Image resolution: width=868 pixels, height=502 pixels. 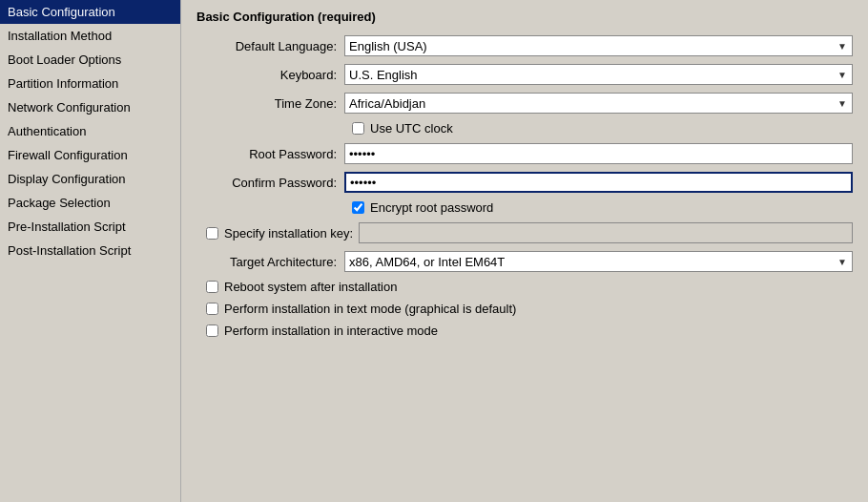 I want to click on encrypt-password-checkbox, so click(x=359, y=208).